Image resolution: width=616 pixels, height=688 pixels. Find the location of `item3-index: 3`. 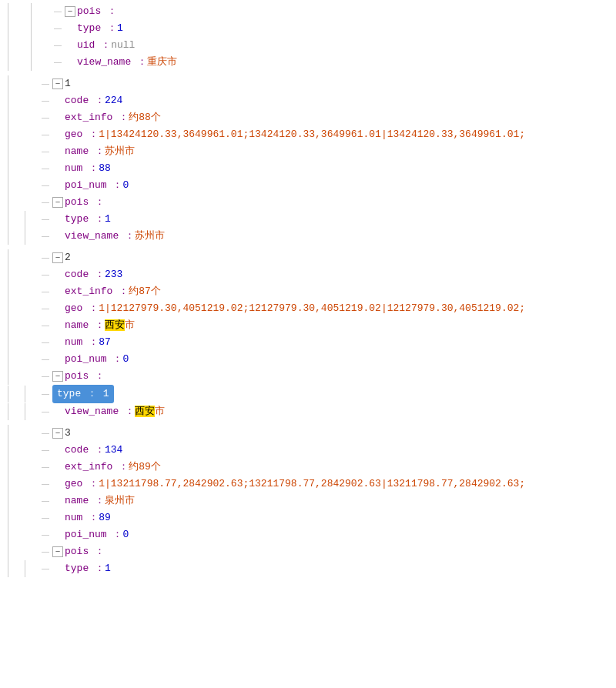

item3-index: 3 is located at coordinates (68, 433).